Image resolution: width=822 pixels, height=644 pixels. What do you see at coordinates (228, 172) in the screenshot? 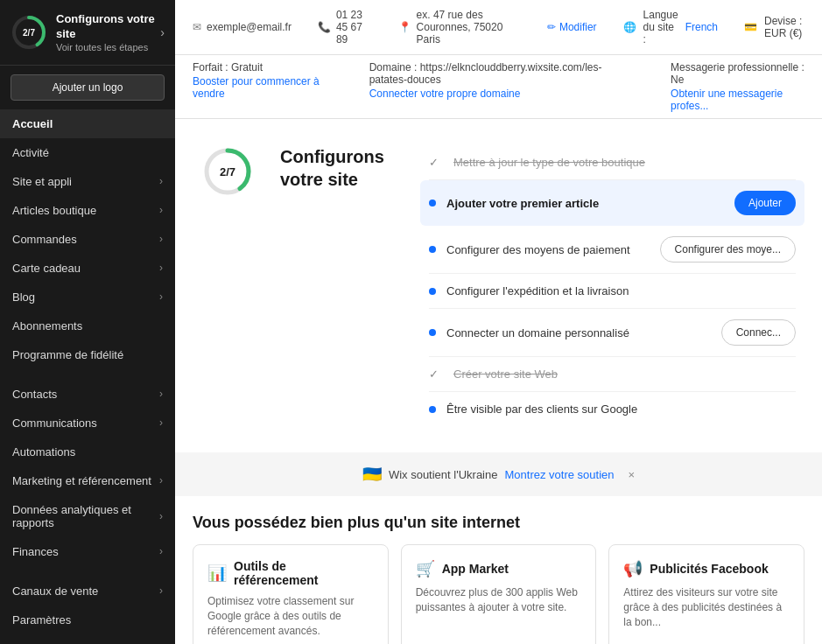
I see `setup-progress-circle: 2/7` at bounding box center [228, 172].